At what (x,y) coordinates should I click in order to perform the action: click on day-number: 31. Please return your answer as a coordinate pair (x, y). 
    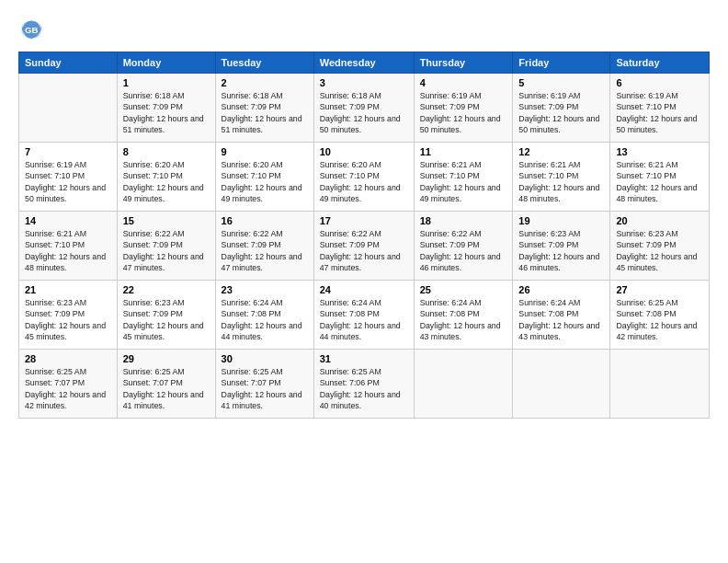
    Looking at the image, I should click on (364, 359).